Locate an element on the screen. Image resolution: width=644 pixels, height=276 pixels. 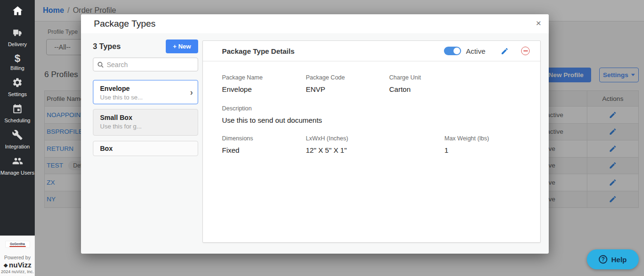
powered-by-label: Powered by is located at coordinates (17, 257).